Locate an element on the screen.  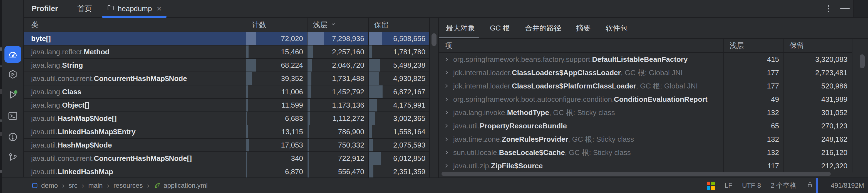
object-row: sun.util.locale.BaseLocale$Cache, GC 根: … is located at coordinates (654, 153).